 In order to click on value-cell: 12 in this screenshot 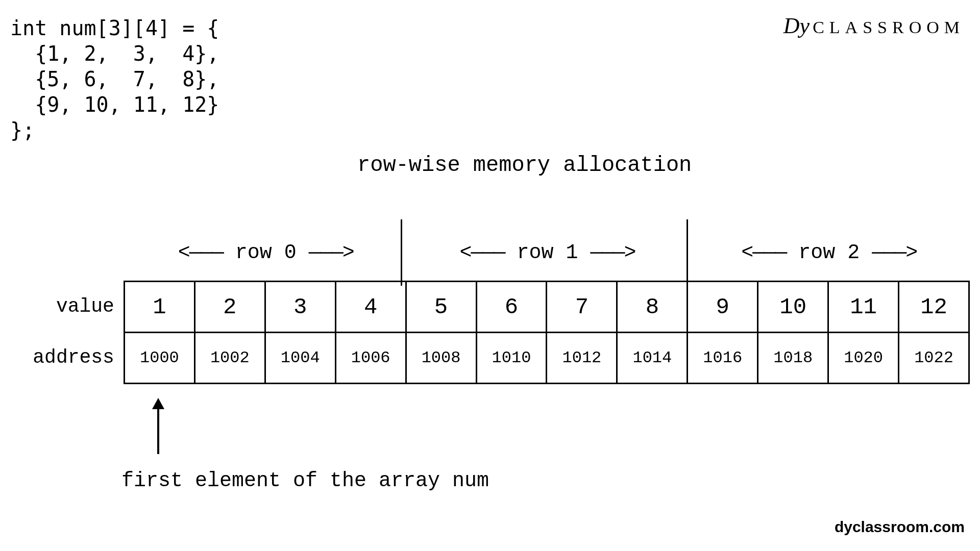, I will do `click(934, 307)`.